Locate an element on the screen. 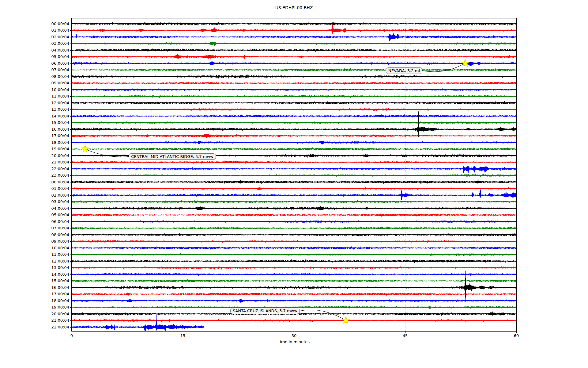 This screenshot has width=588, height=368. annotation-box-central-mid-atlantic: CENTRAL MID-ATLANTIC RIDGE, 5.7 mww is located at coordinates (172, 156).